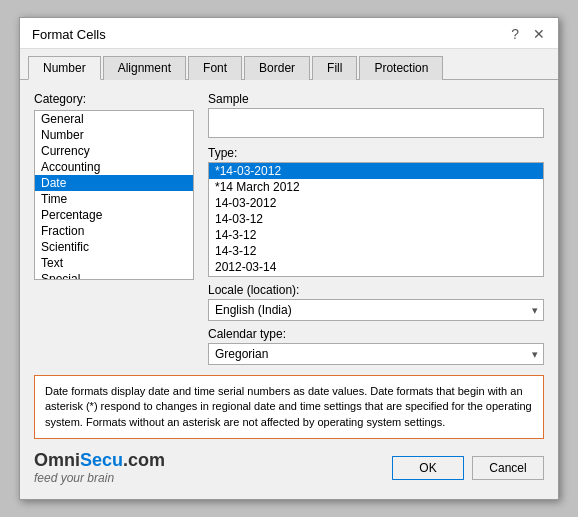  I want to click on list-item: Number, so click(114, 135).